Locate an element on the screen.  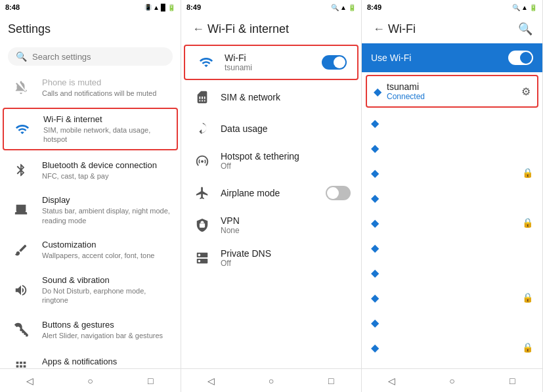
wifi-network-2: ◆ is located at coordinates (452, 148).